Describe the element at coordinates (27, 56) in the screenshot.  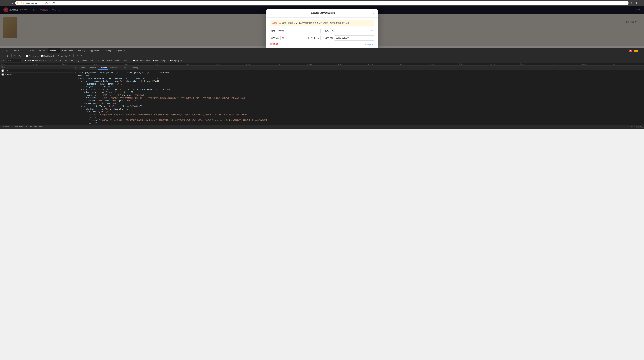
I see `preserve-log-check` at that location.